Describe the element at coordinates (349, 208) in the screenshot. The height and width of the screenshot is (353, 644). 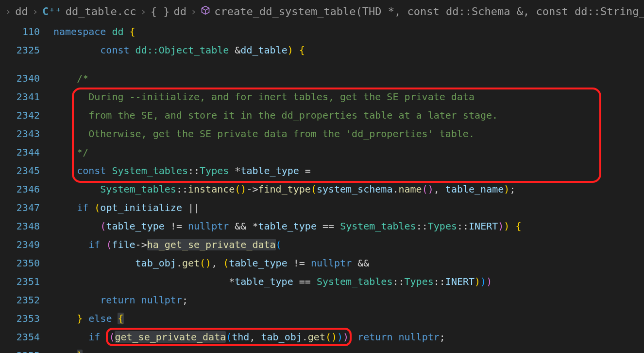
I see `code-text: if (opt_initialize ||` at that location.